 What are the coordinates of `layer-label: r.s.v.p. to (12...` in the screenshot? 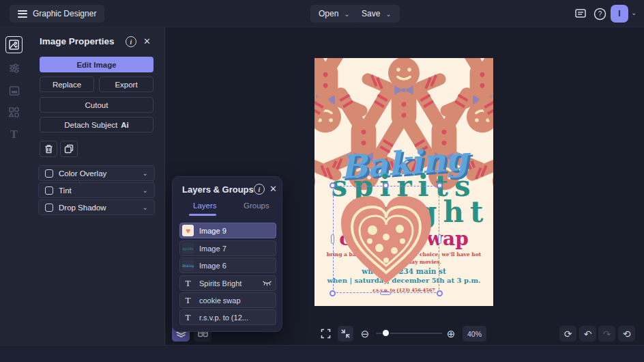 It's located at (224, 318).